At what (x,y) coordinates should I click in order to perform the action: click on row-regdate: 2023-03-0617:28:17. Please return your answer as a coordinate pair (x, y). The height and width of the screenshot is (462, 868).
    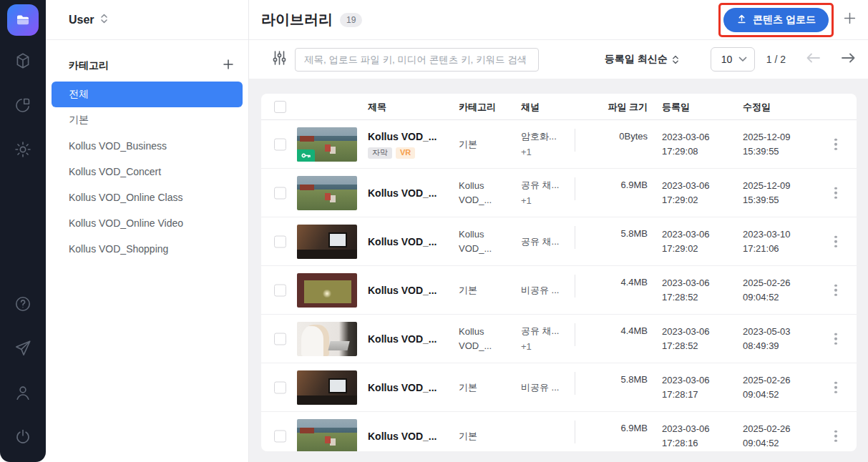
    Looking at the image, I should click on (701, 388).